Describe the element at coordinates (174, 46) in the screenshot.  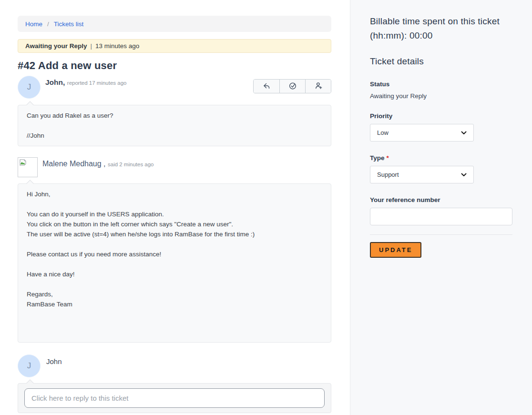
I see `status-banner: Awaiting your Reply | 13 minutes ago` at that location.